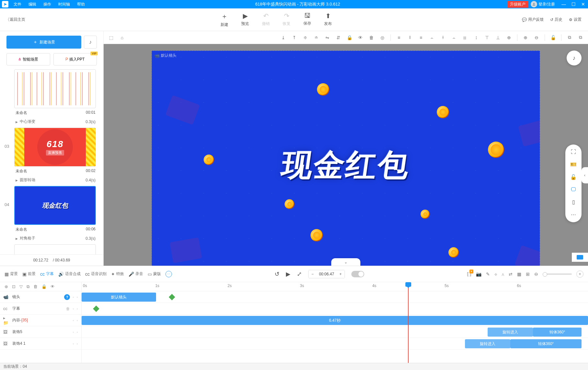 The width and height of the screenshot is (588, 370). I want to click on zoom-plus-icon: +, so click(580, 274).